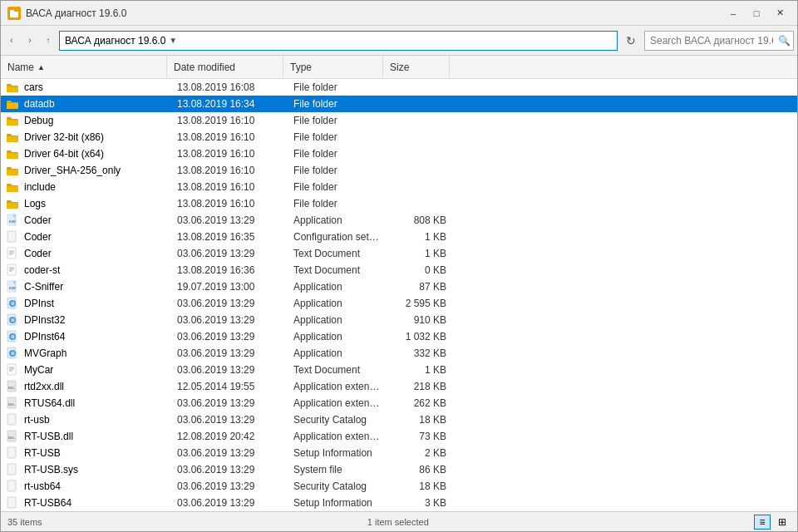 The width and height of the screenshot is (798, 532). I want to click on file-size: 218 KB, so click(420, 387).